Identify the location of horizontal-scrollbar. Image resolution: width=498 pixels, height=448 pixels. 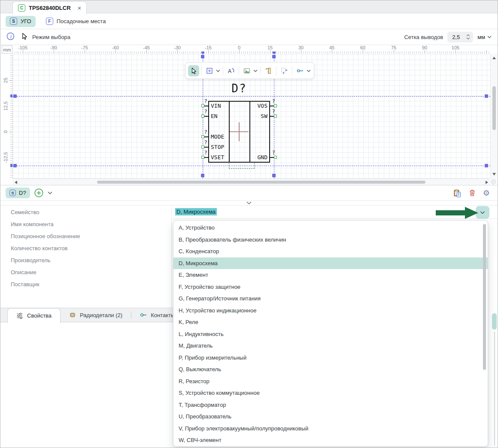
(252, 182).